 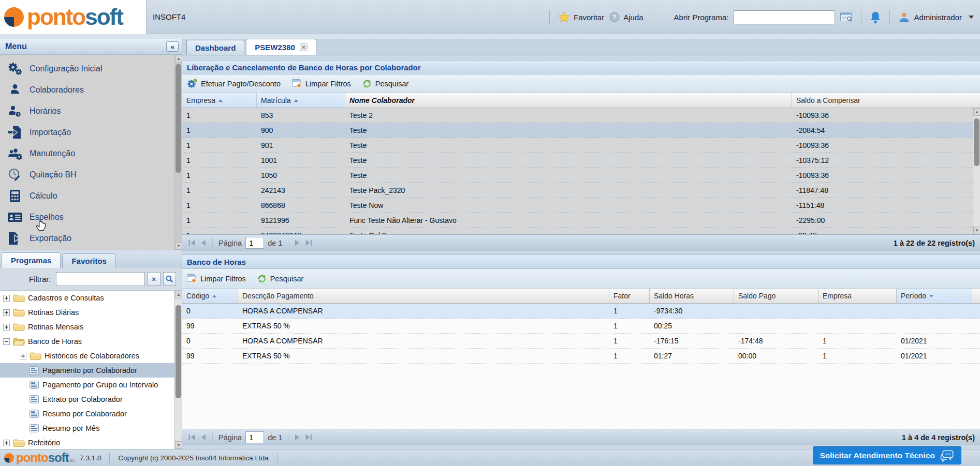 I want to click on user-menu: Administrador, so click(x=936, y=18).